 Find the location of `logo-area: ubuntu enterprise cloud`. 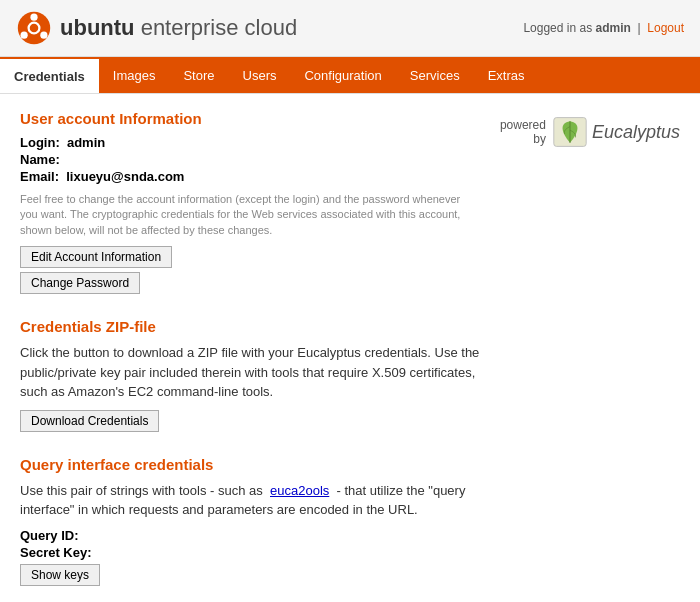

logo-area: ubuntu enterprise cloud is located at coordinates (156, 28).